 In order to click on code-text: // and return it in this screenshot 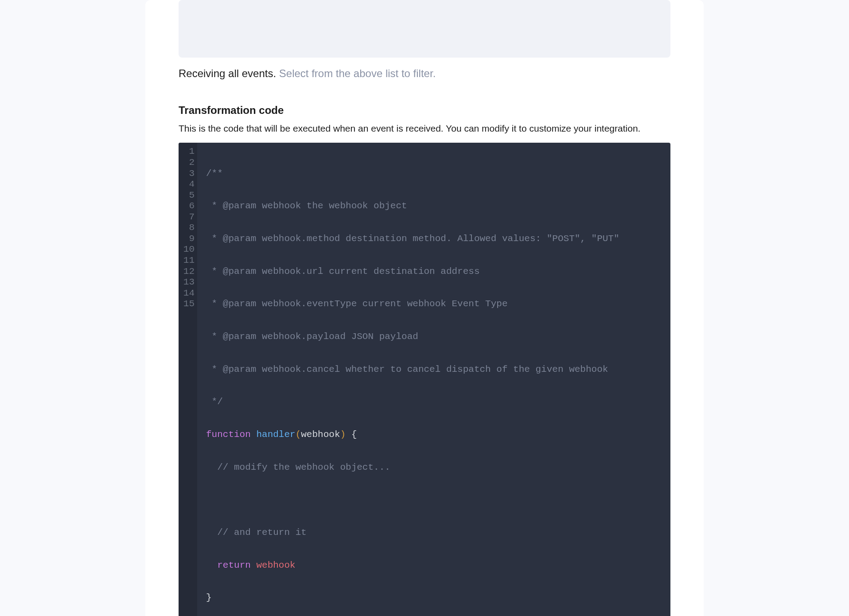, I will do `click(256, 533)`.